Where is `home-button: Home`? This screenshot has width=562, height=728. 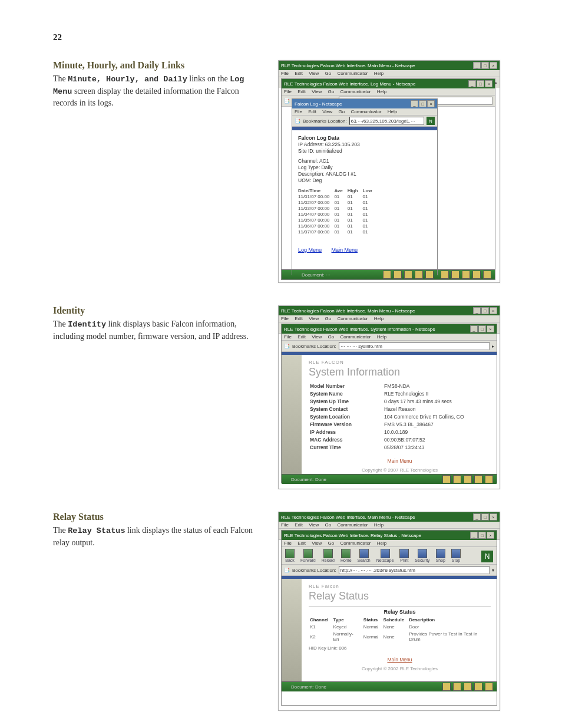 home-button: Home is located at coordinates (346, 555).